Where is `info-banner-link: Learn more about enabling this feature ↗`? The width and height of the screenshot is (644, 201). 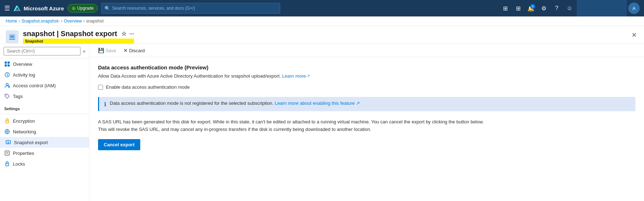 info-banner-link: Learn more about enabling this feature ↗ is located at coordinates (317, 103).